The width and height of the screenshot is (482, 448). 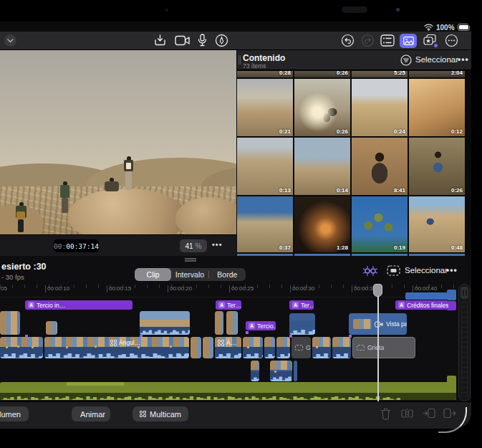 I want to click on clip-duration: 8:41, so click(x=400, y=191).